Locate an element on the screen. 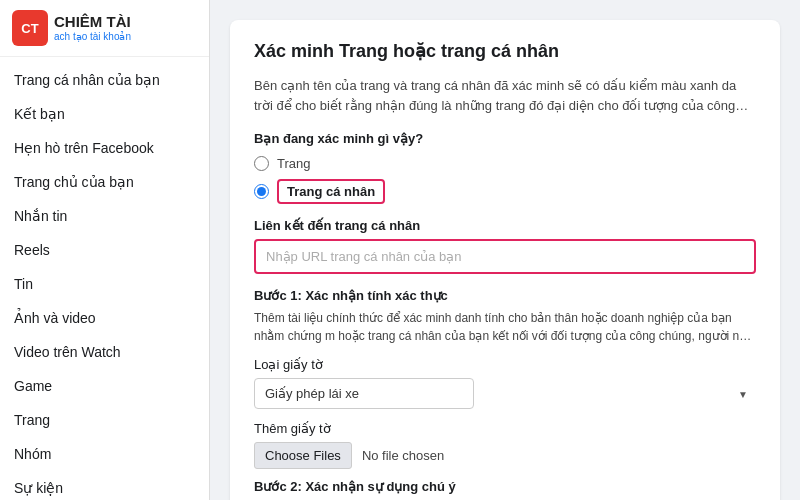 This screenshot has width=800, height=500. sidebar-item: Hẹn hò trên Facebook is located at coordinates (104, 148).